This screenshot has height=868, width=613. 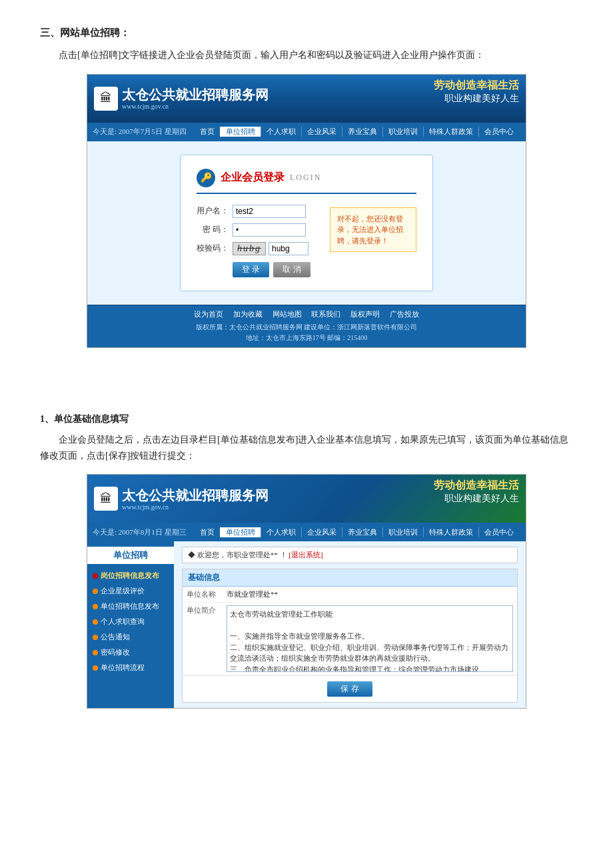 I want to click on slogan2-line2: 职业构建美好人生, so click(x=476, y=499).